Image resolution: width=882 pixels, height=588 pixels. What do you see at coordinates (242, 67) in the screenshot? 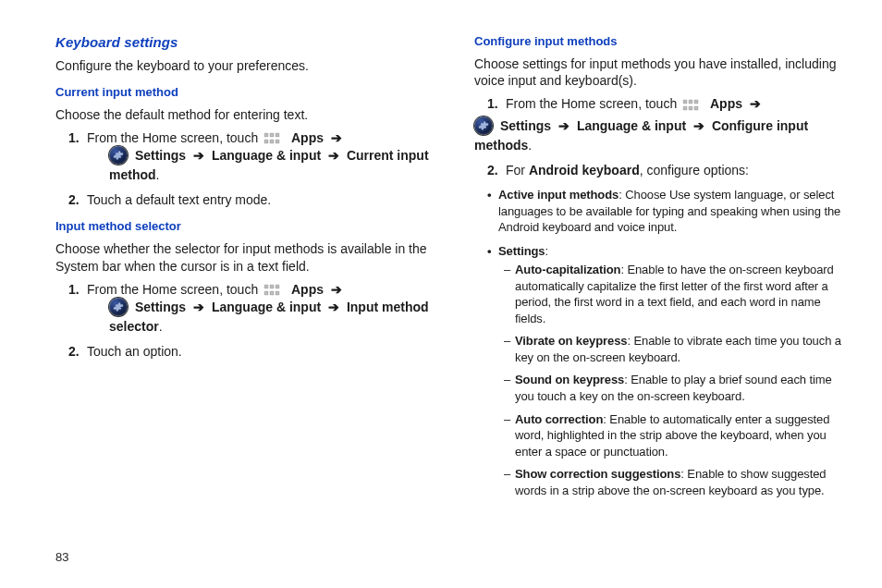
I see `section-intro: Configure the keyboard to your preferenc…` at bounding box center [242, 67].